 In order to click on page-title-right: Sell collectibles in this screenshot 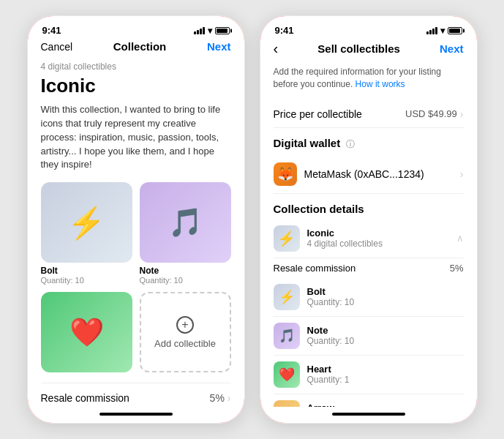, I will do `click(358, 48)`.